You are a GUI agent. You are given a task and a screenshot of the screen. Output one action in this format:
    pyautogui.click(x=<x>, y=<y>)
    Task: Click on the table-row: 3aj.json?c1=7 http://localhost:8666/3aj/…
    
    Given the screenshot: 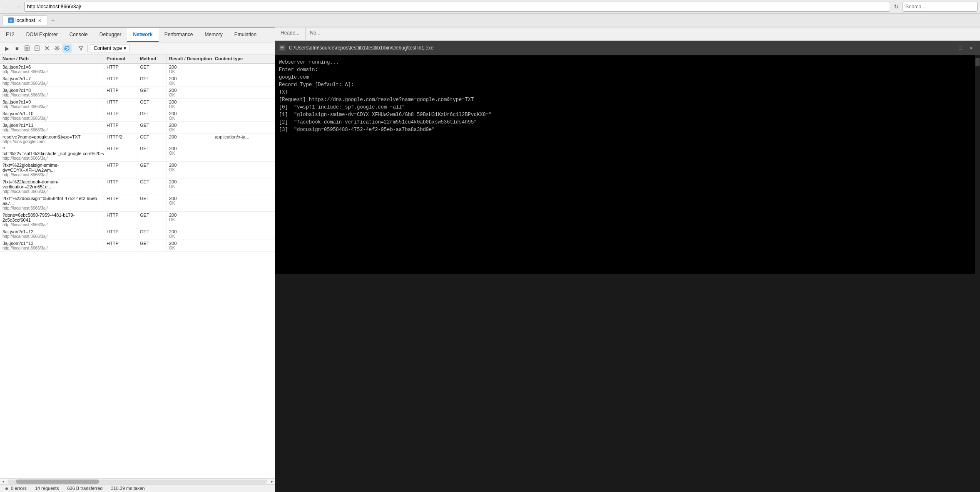 What is the action you would take?
    pyautogui.click(x=137, y=81)
    